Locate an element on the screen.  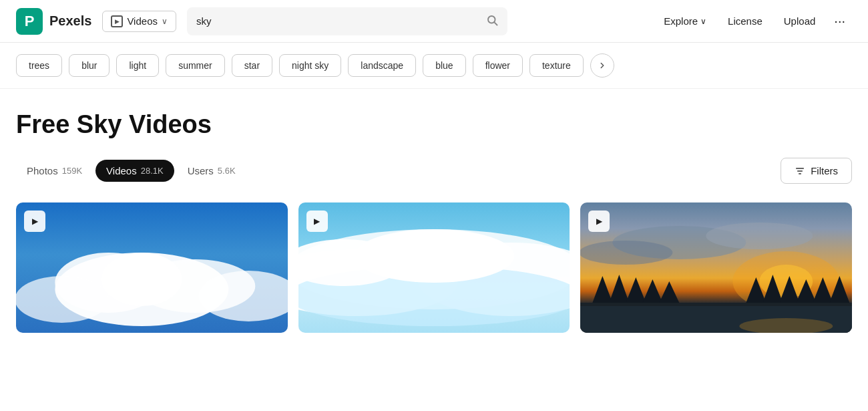
tag-night-sky: night sky is located at coordinates (310, 65).